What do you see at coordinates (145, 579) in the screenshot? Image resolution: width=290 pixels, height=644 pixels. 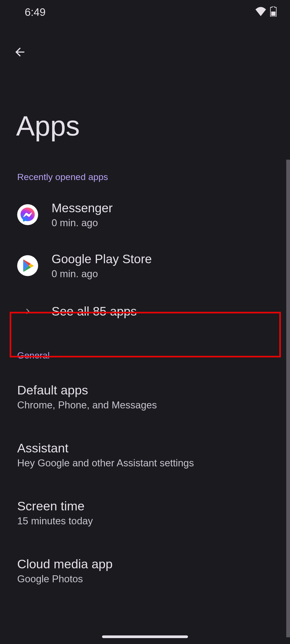 I see `setting-subtitle: Google Photos` at bounding box center [145, 579].